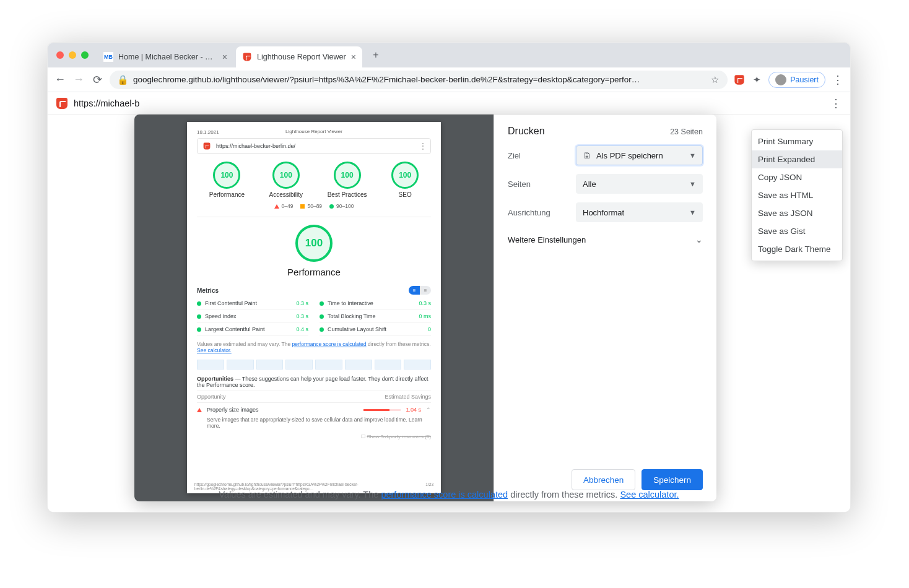  What do you see at coordinates (804, 80) in the screenshot?
I see `profile-status: Pausiert` at bounding box center [804, 80].